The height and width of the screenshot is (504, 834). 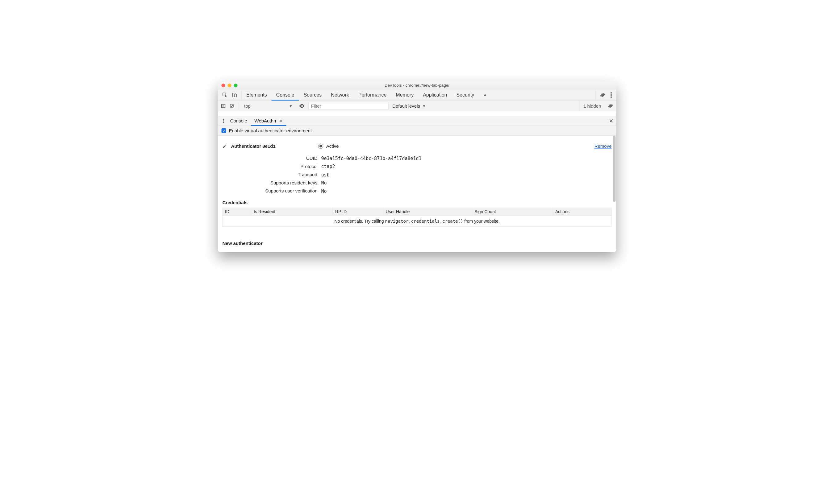 I want to click on tab-security: Security, so click(x=465, y=95).